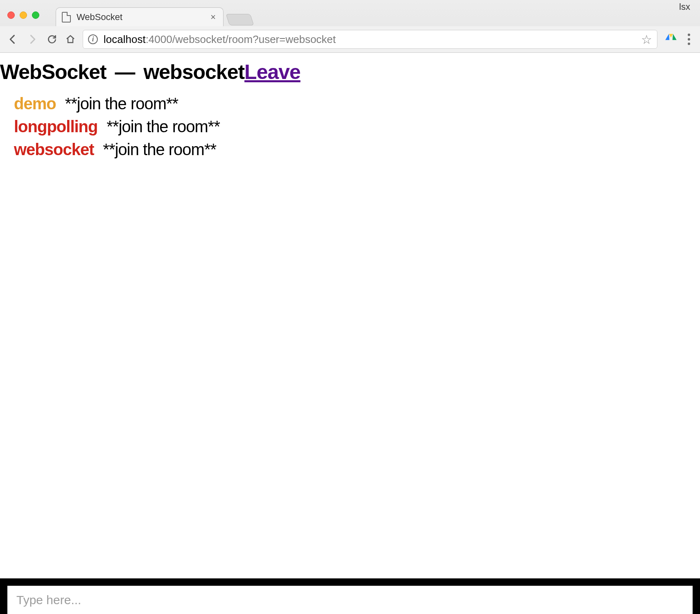  What do you see at coordinates (357, 149) in the screenshot?
I see `message-row: websocket**join the room**` at bounding box center [357, 149].